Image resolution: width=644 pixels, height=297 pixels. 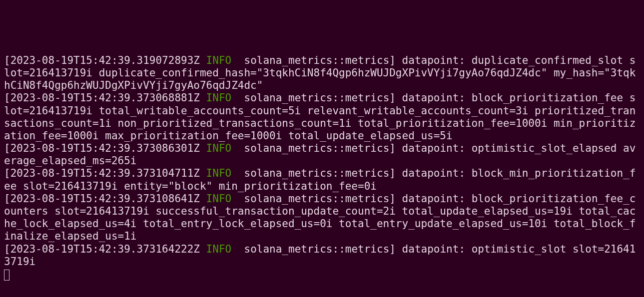 I want to click on log-timestamp: 2023-08-19T15:42:39.373164222Z, so click(x=105, y=249).